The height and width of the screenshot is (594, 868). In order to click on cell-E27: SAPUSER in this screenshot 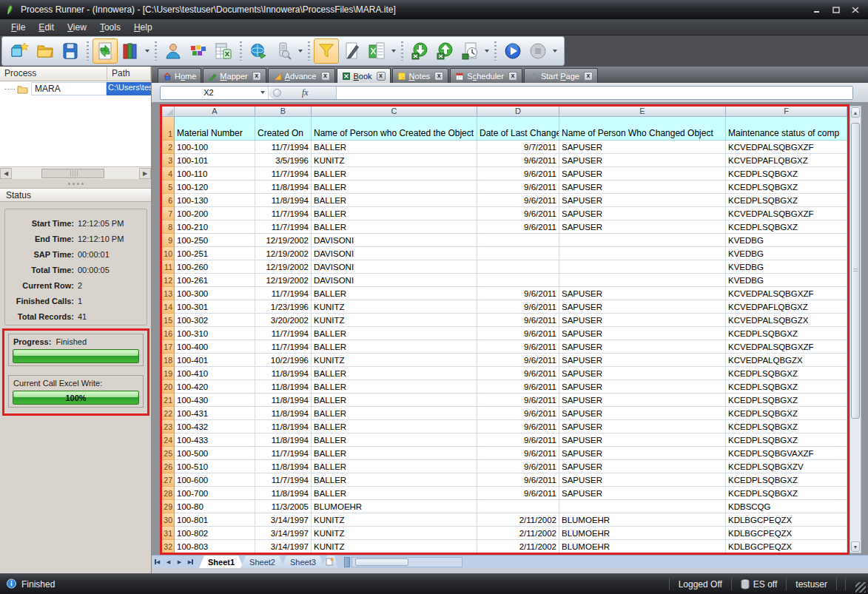, I will do `click(642, 480)`.